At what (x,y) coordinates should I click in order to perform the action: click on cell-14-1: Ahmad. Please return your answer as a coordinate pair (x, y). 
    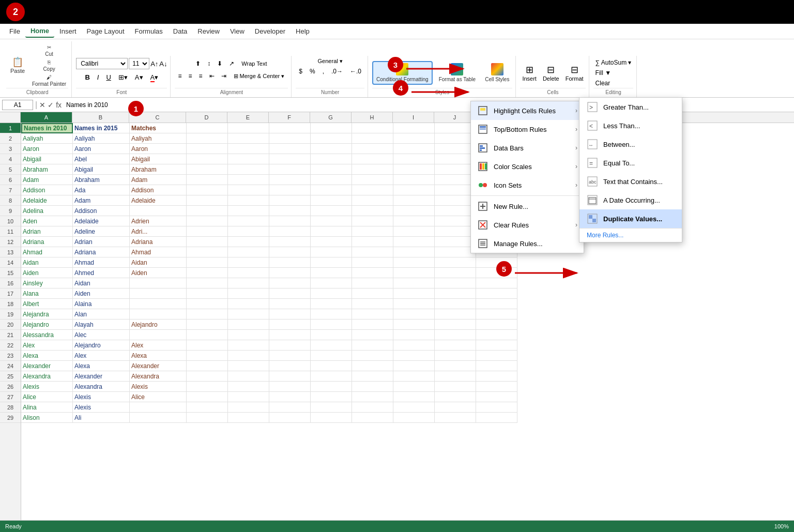
    Looking at the image, I should click on (101, 263).